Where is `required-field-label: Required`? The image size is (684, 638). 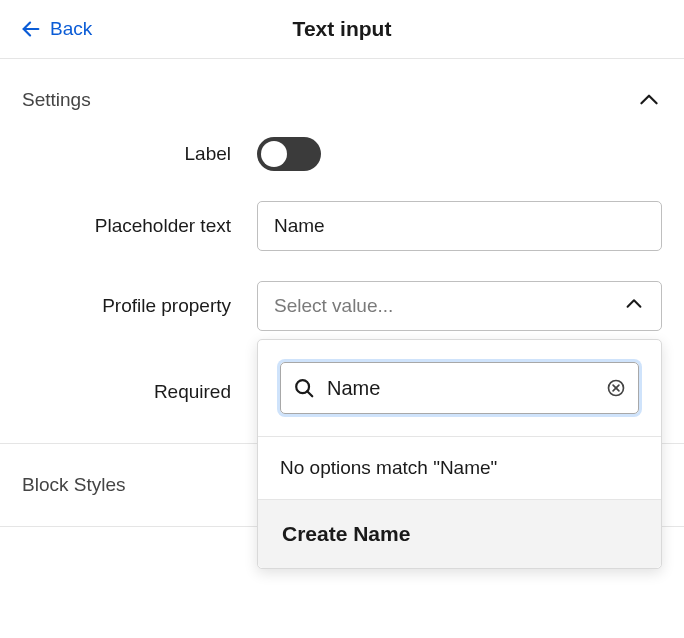
required-field-label: Required is located at coordinates (140, 392).